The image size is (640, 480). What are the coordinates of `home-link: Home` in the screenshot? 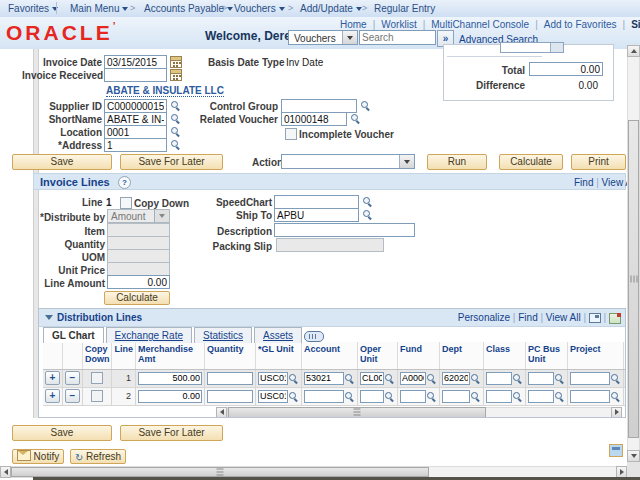 It's located at (354, 24).